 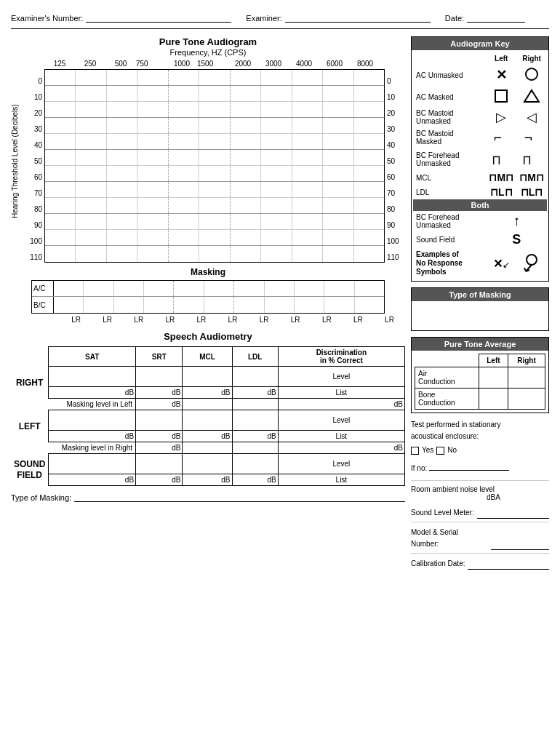 What do you see at coordinates (480, 205) in the screenshot?
I see `key-both-header: Both` at bounding box center [480, 205].